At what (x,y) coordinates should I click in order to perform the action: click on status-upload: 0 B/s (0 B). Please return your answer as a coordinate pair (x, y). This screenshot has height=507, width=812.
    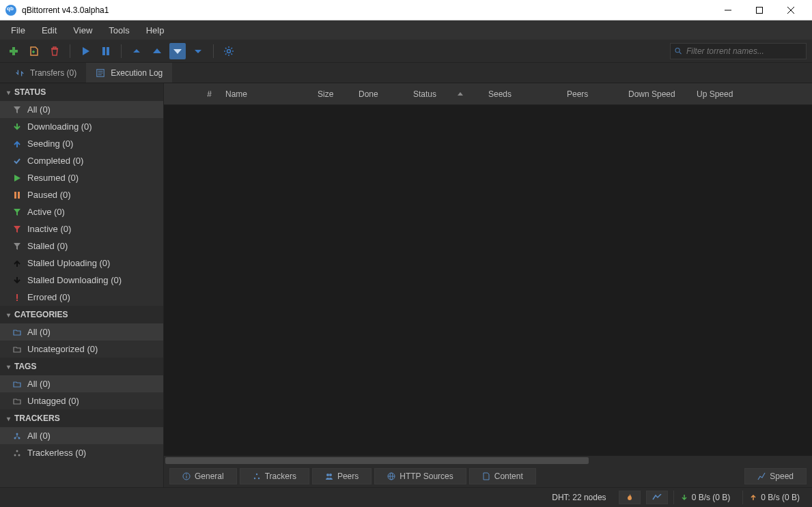
    Looking at the image, I should click on (774, 497).